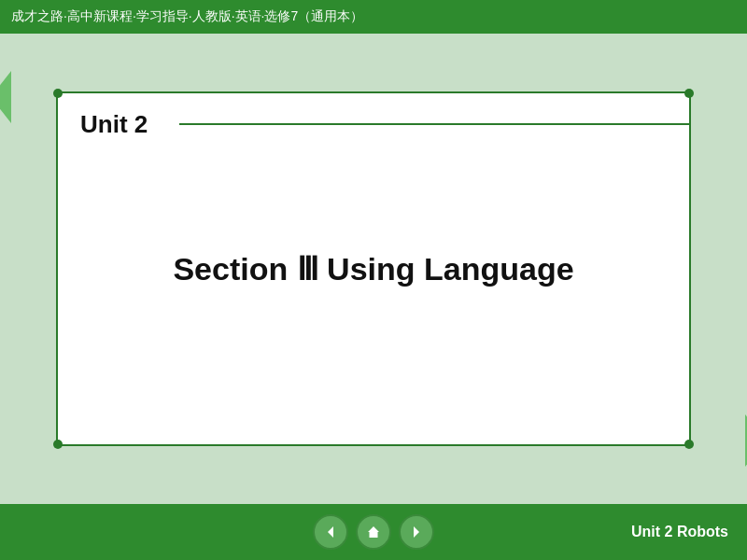 This screenshot has height=560, width=747. I want to click on corner-dot-tl, so click(58, 93).